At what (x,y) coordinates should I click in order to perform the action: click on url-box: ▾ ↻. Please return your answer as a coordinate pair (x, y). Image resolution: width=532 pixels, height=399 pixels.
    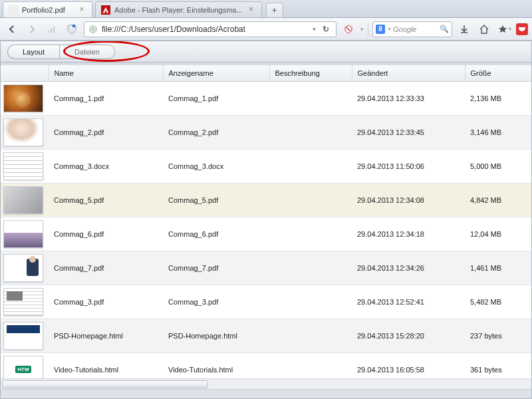
    Looking at the image, I should click on (210, 29).